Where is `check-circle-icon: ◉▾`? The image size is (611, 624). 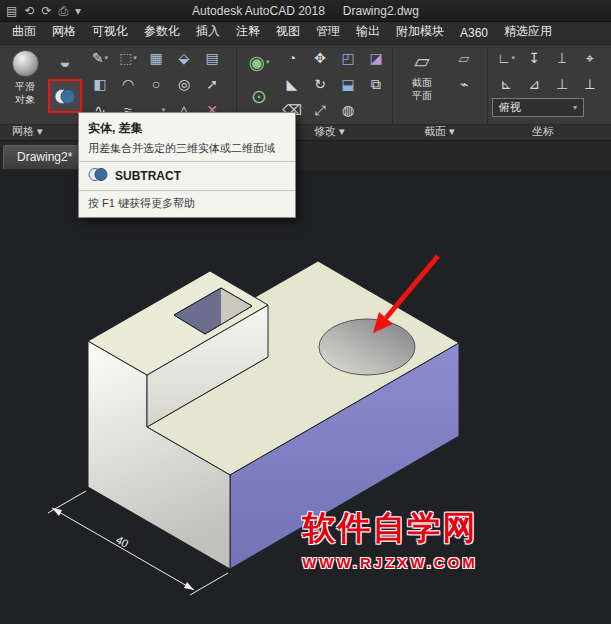 check-circle-icon: ◉▾ is located at coordinates (259, 62).